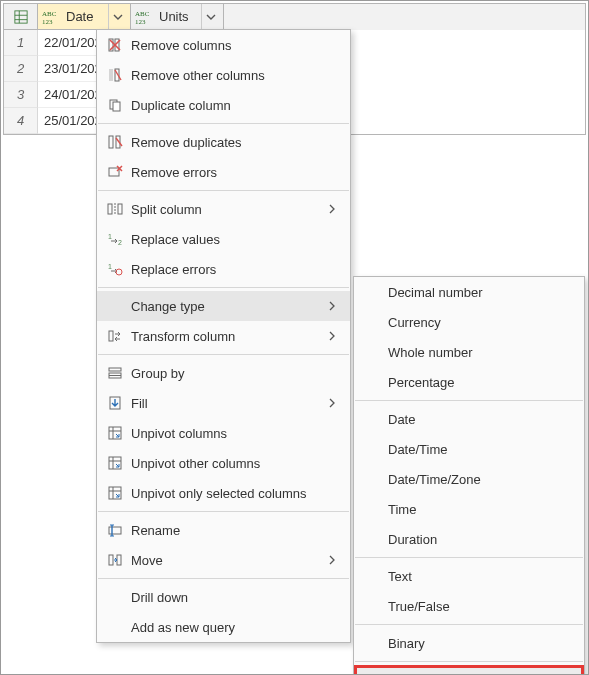 This screenshot has height=675, width=589. Describe the element at coordinates (469, 419) in the screenshot. I see `type-item-date: Date` at that location.